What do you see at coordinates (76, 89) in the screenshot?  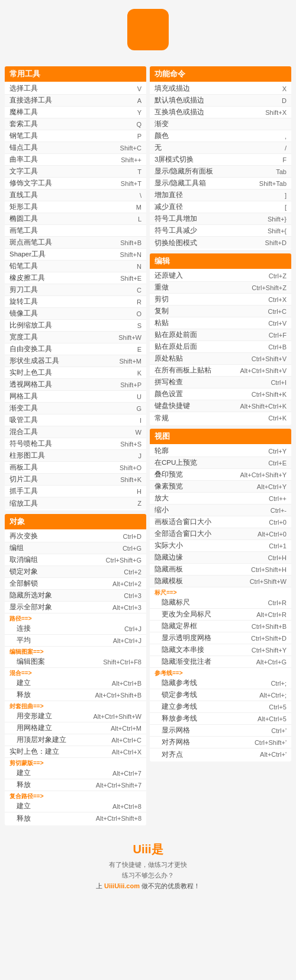 I see `tool-row: 选择工具V` at bounding box center [76, 89].